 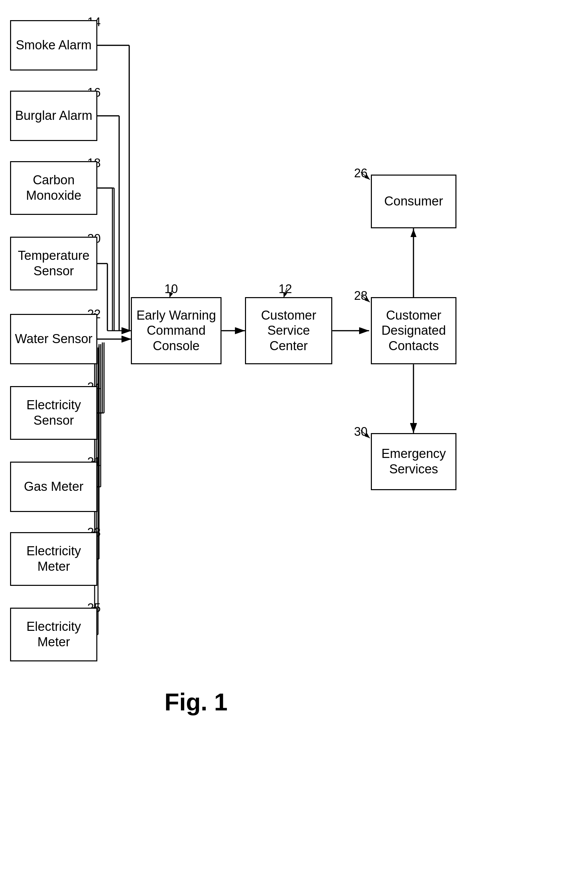 I want to click on gas-meter-box: Gas Meter, so click(x=54, y=487).